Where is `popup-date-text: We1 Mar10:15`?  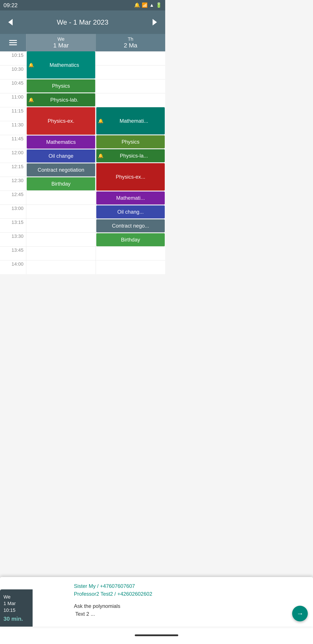 popup-date-text: We1 Mar10:15 is located at coordinates (9, 604).